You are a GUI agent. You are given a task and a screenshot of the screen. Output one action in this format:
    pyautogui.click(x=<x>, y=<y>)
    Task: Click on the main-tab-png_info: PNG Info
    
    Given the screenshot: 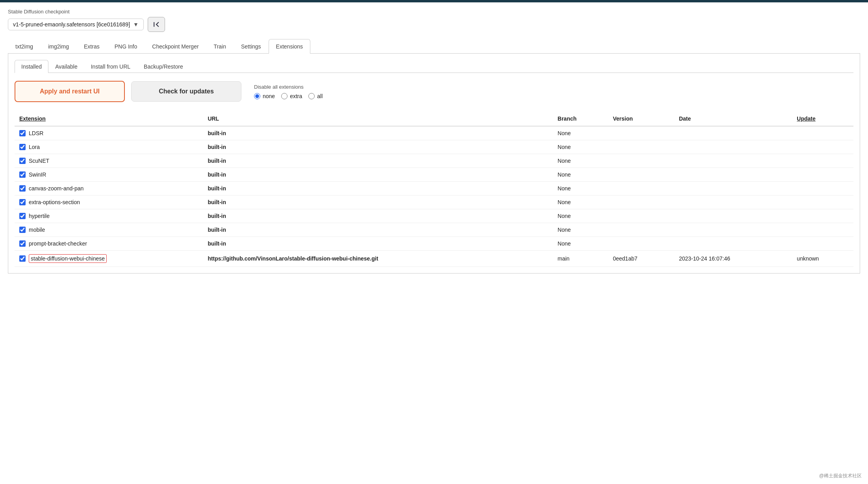 What is the action you would take?
    pyautogui.click(x=126, y=47)
    